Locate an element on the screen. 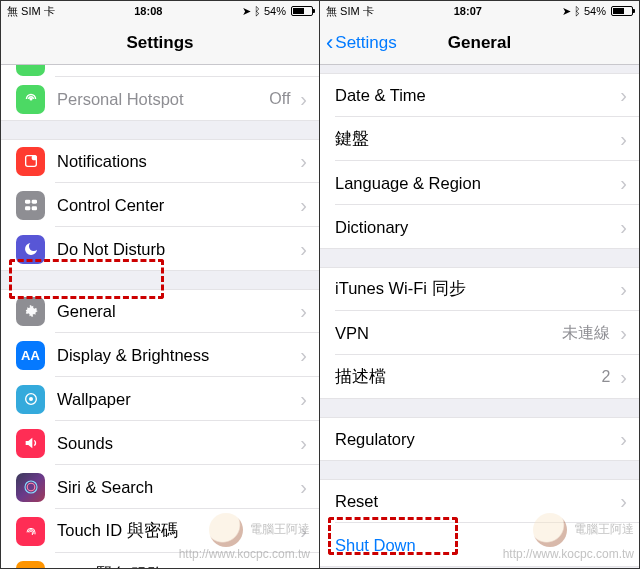 The width and height of the screenshot is (640, 569). row-sounds: Sounds › is located at coordinates (160, 443).